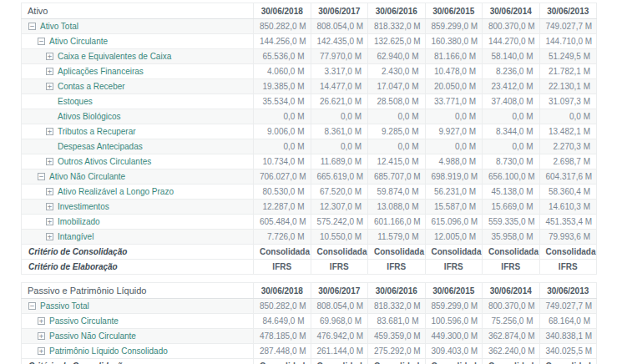 The width and height of the screenshot is (627, 364). I want to click on row-label-cell: −Ativo Total, so click(138, 27).